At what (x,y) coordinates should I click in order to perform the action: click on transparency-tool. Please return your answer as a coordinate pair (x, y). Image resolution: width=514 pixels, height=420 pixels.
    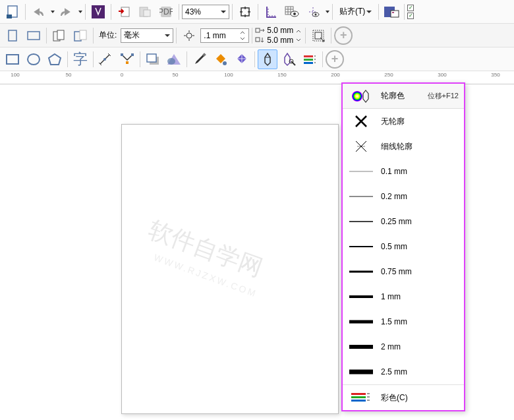
    Looking at the image, I should click on (174, 59).